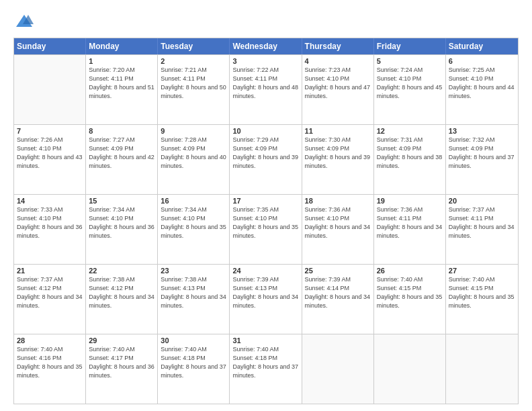 The width and height of the screenshot is (532, 411). What do you see at coordinates (122, 340) in the screenshot?
I see `day-number: 29` at bounding box center [122, 340].